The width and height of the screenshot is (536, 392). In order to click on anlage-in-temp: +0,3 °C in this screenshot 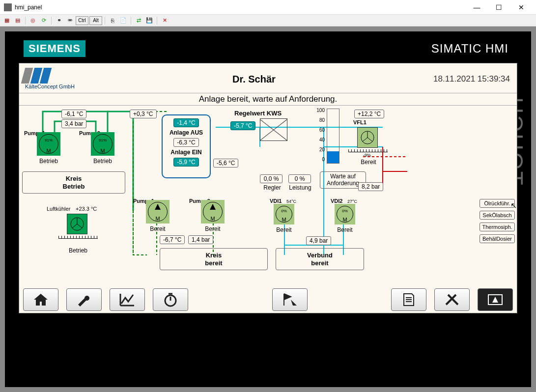, I will do `click(143, 114)`.